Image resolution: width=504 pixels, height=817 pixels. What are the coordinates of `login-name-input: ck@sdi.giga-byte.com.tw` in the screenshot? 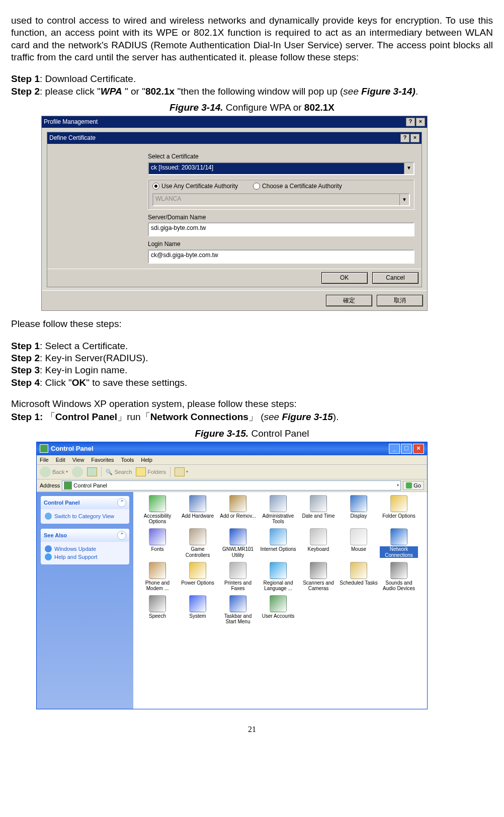 It's located at (281, 257).